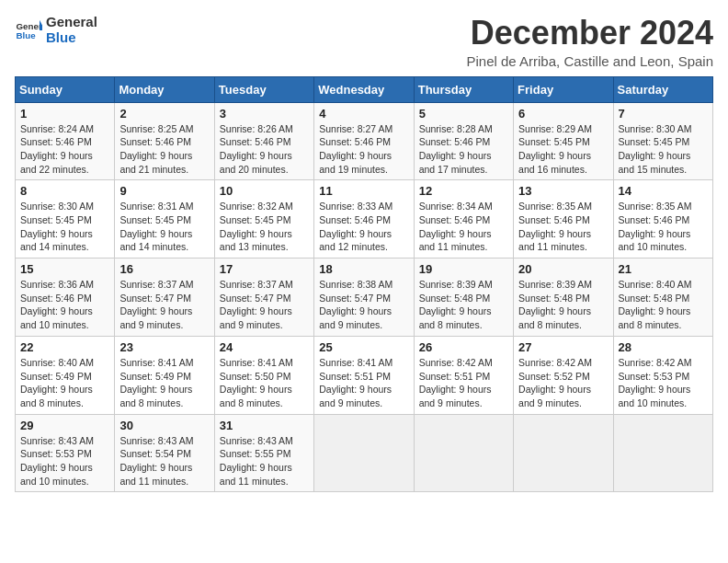  Describe the element at coordinates (29, 26) in the screenshot. I see `svg-text: General` at that location.